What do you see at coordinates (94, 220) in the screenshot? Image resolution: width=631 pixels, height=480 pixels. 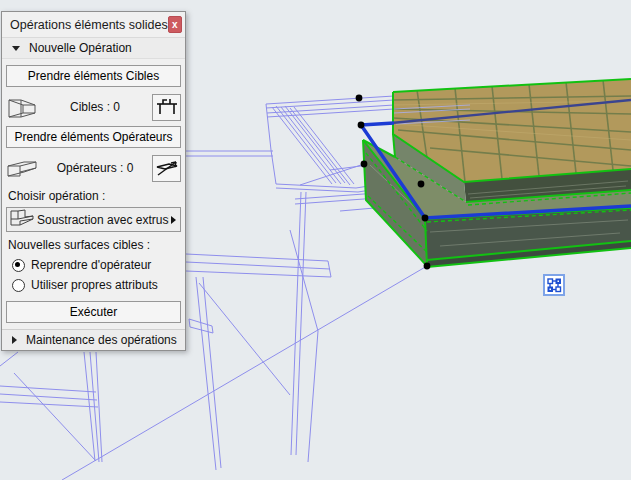 I see `operation-dropdown: Soustraction avec extrusi...` at bounding box center [94, 220].